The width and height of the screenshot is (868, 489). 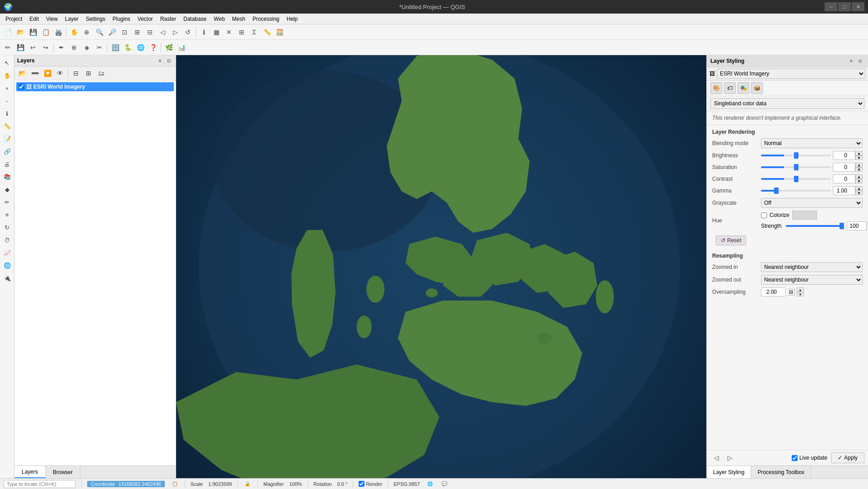 I want to click on refresh-button: ↺, so click(x=188, y=32).